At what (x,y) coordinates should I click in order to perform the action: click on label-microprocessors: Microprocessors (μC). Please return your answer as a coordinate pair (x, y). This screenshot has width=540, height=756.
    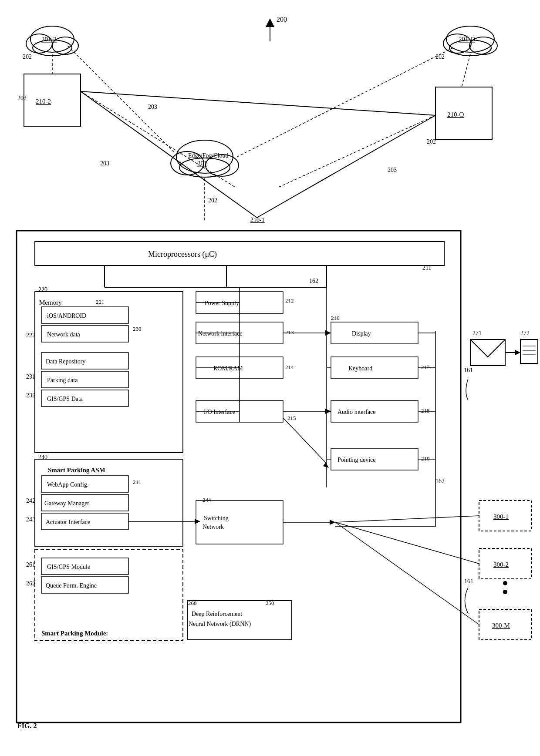
    Looking at the image, I should click on (182, 254).